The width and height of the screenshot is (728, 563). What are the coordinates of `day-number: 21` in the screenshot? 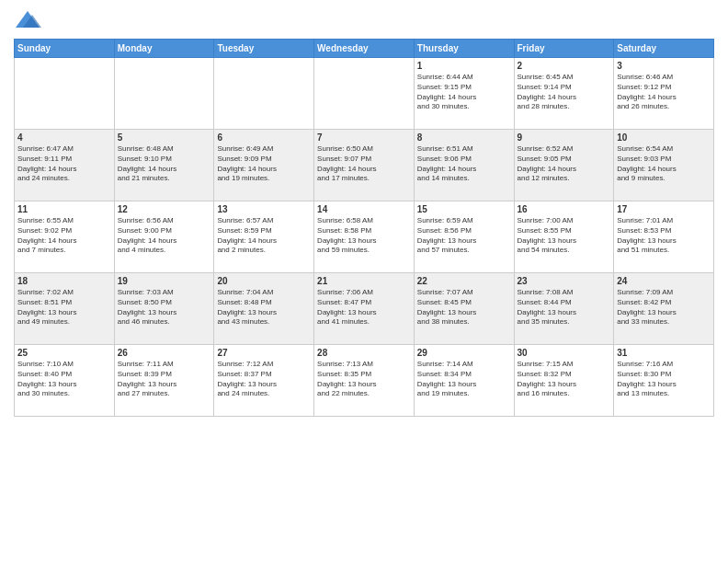 It's located at (364, 282).